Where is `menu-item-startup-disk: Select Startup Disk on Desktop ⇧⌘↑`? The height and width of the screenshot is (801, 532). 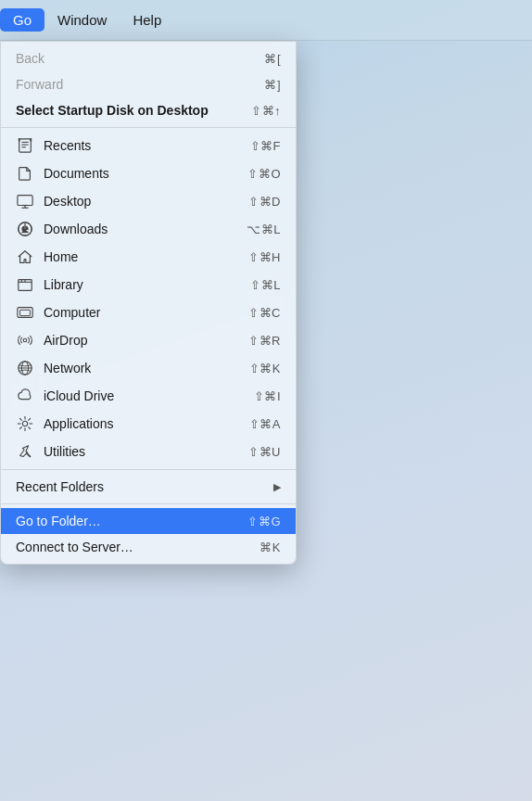
menu-item-startup-disk: Select Startup Disk on Desktop ⇧⌘↑ is located at coordinates (148, 110).